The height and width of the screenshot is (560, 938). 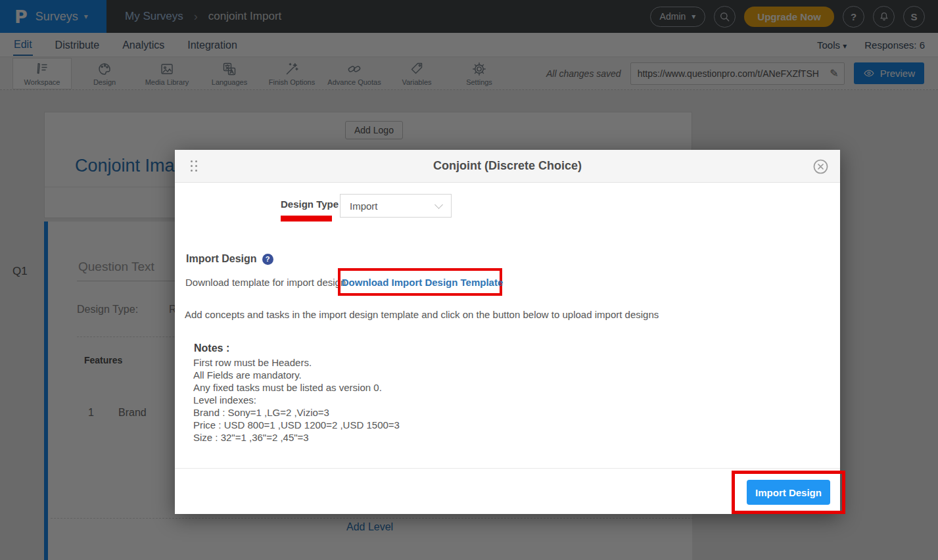 What do you see at coordinates (296, 400) in the screenshot?
I see `notes-list: First row must be Headers. All Fields ar…` at bounding box center [296, 400].